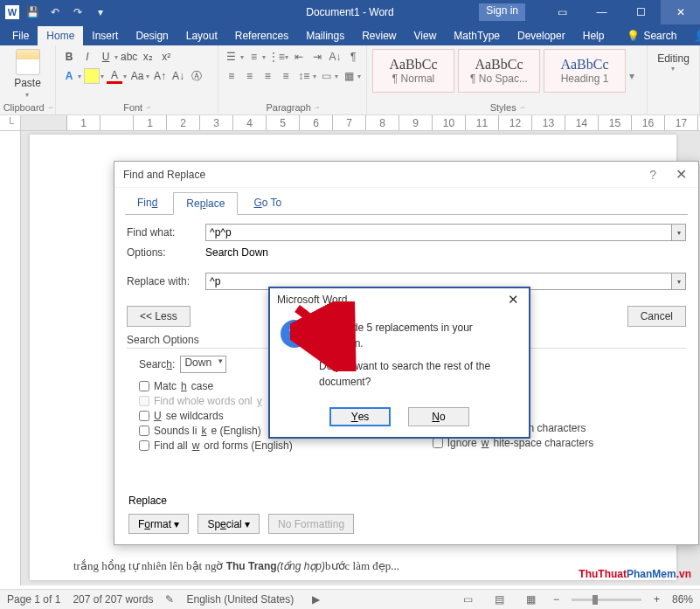  I want to click on tell-me-search: 💡Search, so click(652, 36).